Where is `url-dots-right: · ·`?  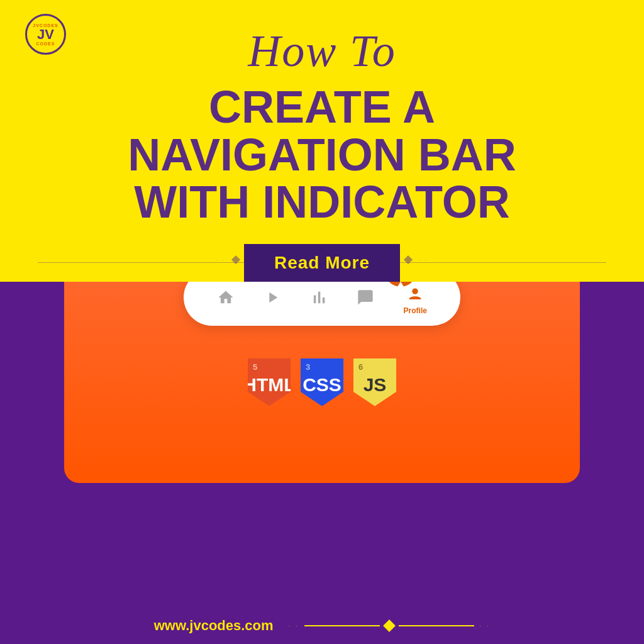 url-dots-right: · · is located at coordinates (484, 626).